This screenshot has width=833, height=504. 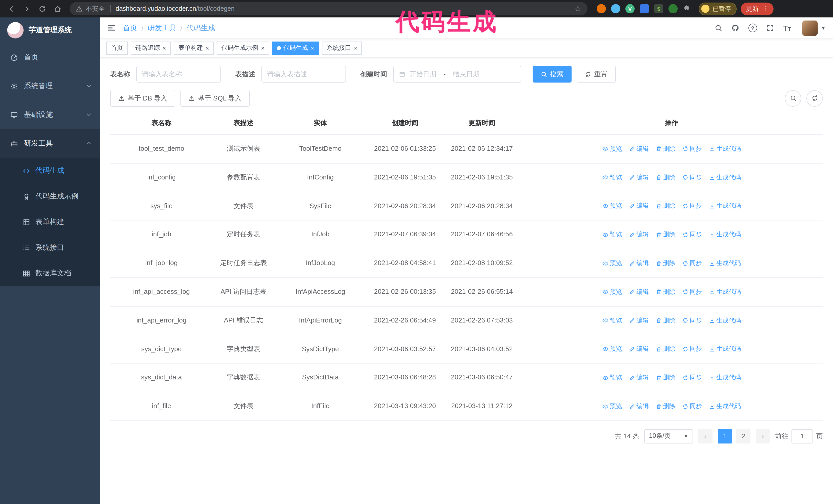 What do you see at coordinates (787, 28) in the screenshot?
I see `text-size-icon: TT` at bounding box center [787, 28].